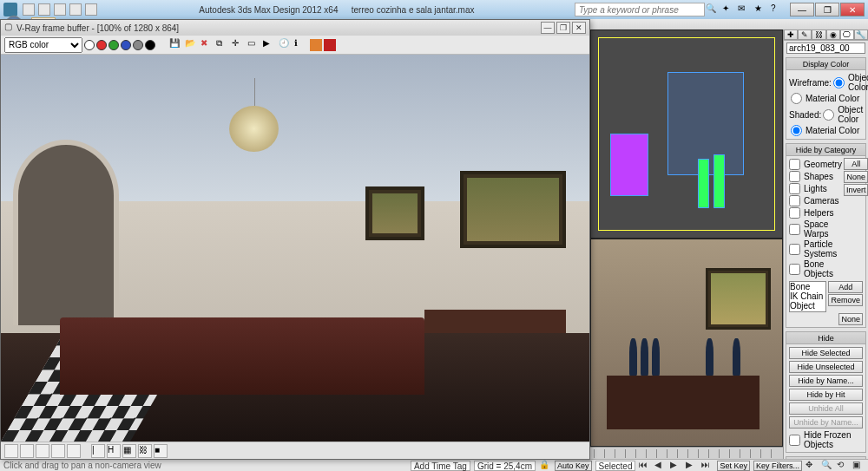 This screenshot has height=471, width=868. I want to click on levels-icon, so click(58, 451).